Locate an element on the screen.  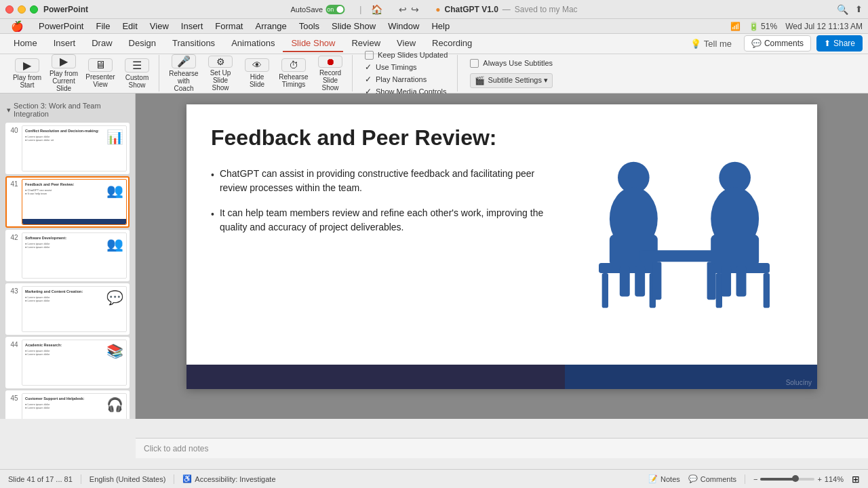
rehearse-coach-button: 🎤 Rehearsewith Coach is located at coordinates (184, 73).